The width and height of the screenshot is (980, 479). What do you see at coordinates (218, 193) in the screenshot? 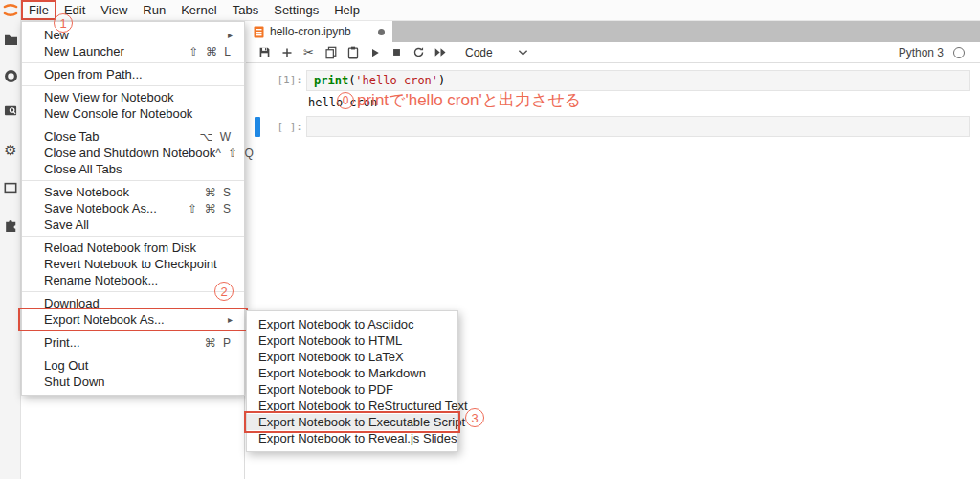
I see `shortcut-label: ⌘ S` at bounding box center [218, 193].